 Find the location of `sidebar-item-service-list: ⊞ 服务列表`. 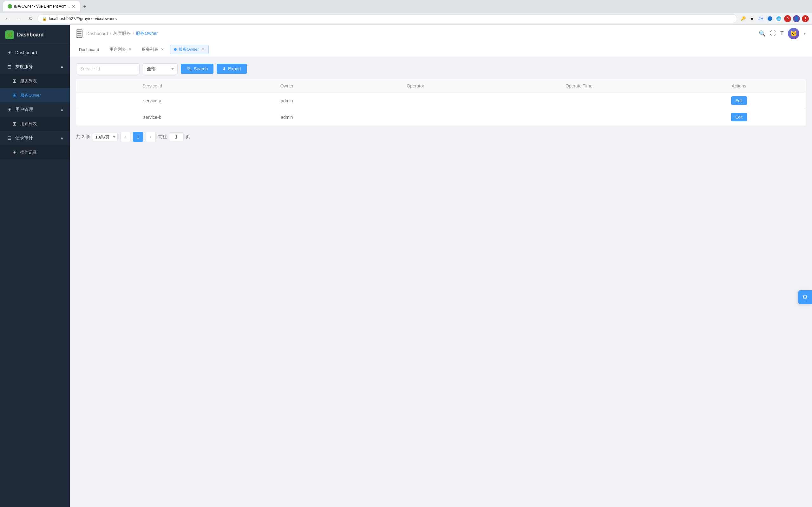

sidebar-item-service-list: ⊞ 服务列表 is located at coordinates (35, 81).